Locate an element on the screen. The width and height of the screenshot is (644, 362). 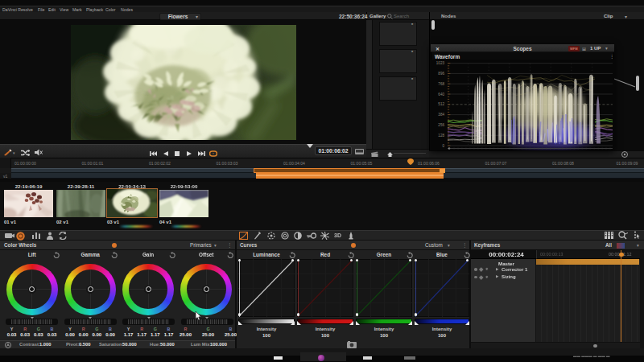
svg-text: 384 is located at coordinates (441, 114).